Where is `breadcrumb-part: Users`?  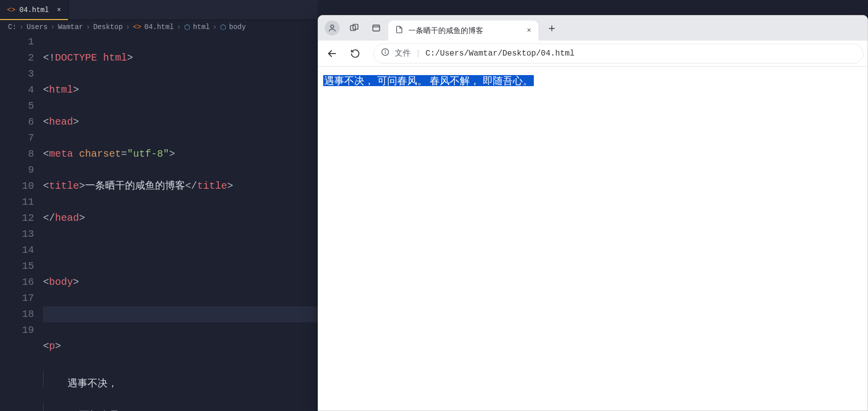 breadcrumb-part: Users is located at coordinates (37, 27).